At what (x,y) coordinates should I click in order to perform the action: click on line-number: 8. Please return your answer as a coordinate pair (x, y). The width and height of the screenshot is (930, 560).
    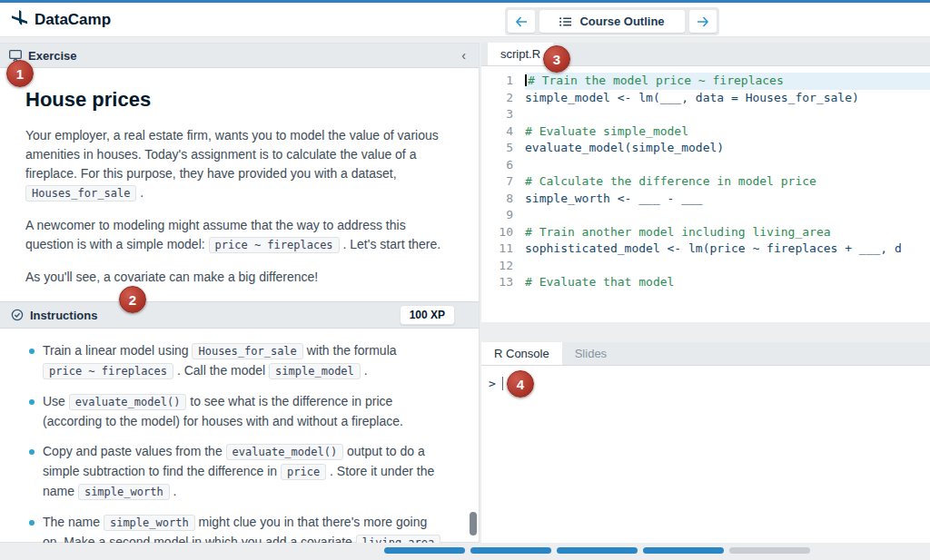
    Looking at the image, I should click on (503, 200).